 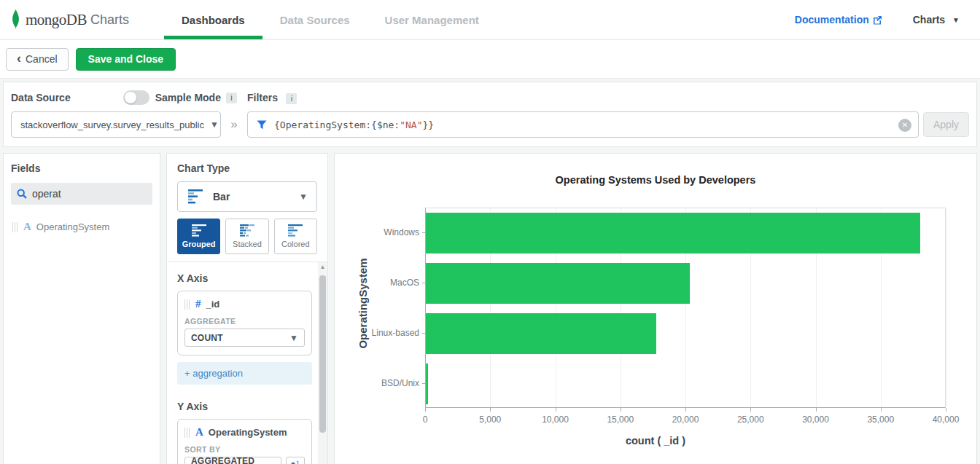 What do you see at coordinates (232, 98) in the screenshot?
I see `sample-mode-info-icon: i` at bounding box center [232, 98].